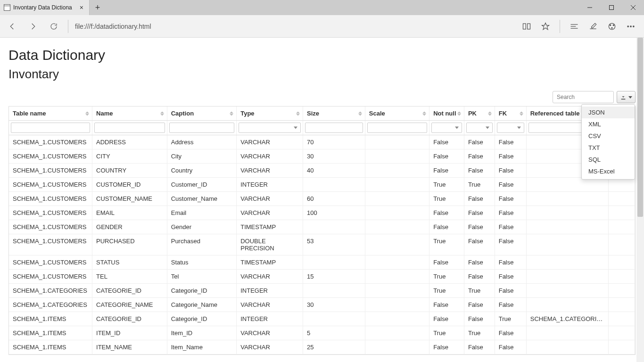  Describe the element at coordinates (322, 263) in the screenshot. I see `table-row: SCHEMA_1.CUSTOMERSSTATUSStatusTIMESTAMPF…` at that location.